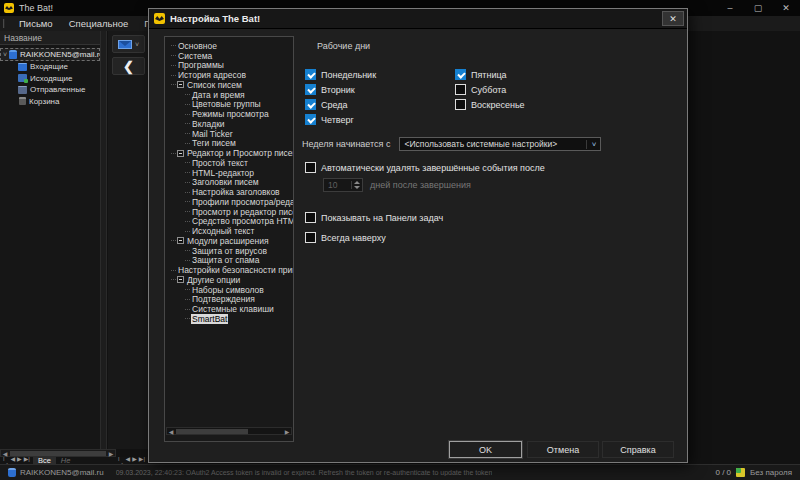 The image size is (800, 480). Describe the element at coordinates (36, 24) in the screenshot. I see `menu-письмо: Письмо` at that location.